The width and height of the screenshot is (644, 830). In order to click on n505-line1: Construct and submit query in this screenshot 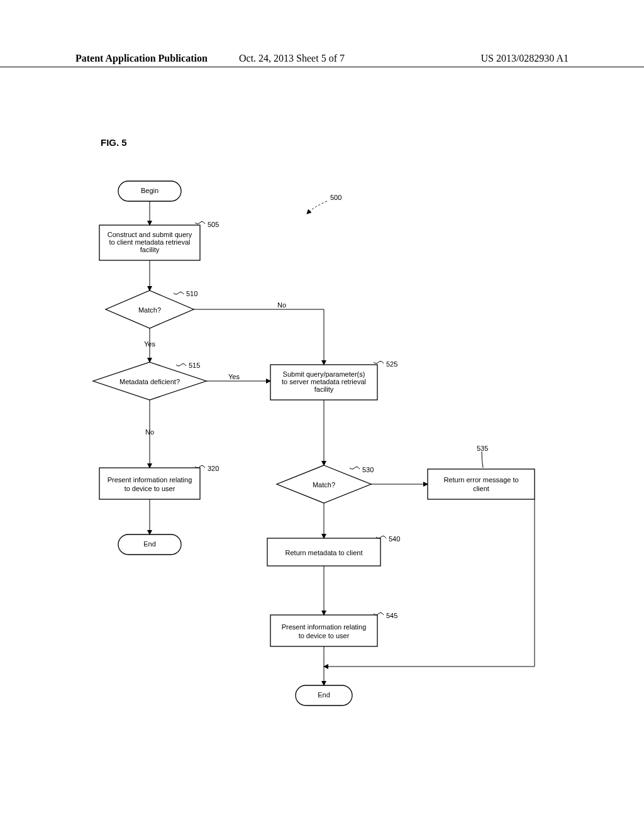, I will do `click(150, 235)`.